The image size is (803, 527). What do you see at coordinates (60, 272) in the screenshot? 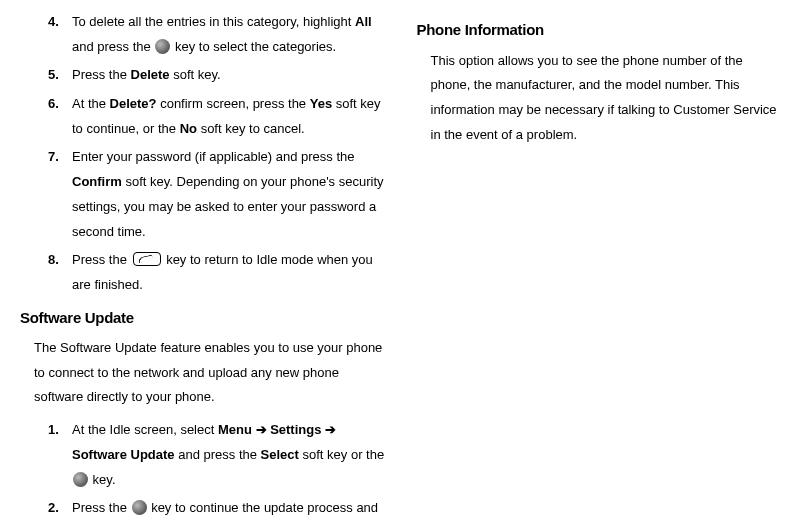
I see `step-number: 8.` at bounding box center [60, 272].